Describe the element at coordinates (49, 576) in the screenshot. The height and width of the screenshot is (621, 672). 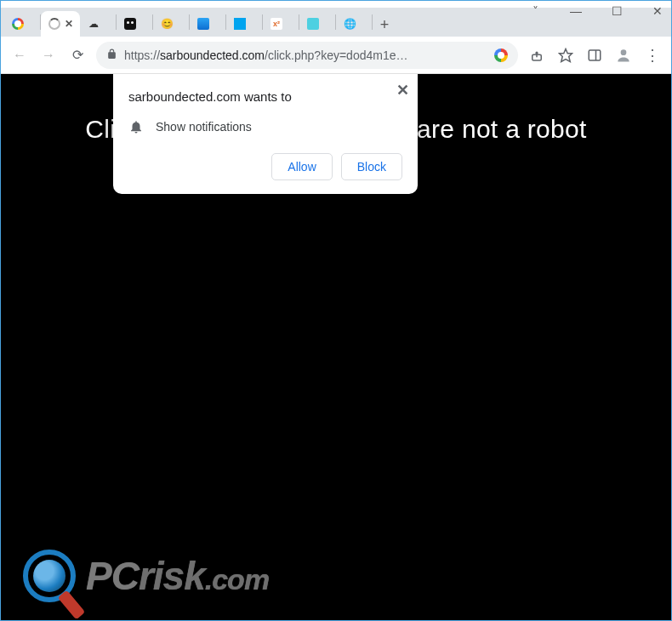
I see `magnifier-icon` at that location.